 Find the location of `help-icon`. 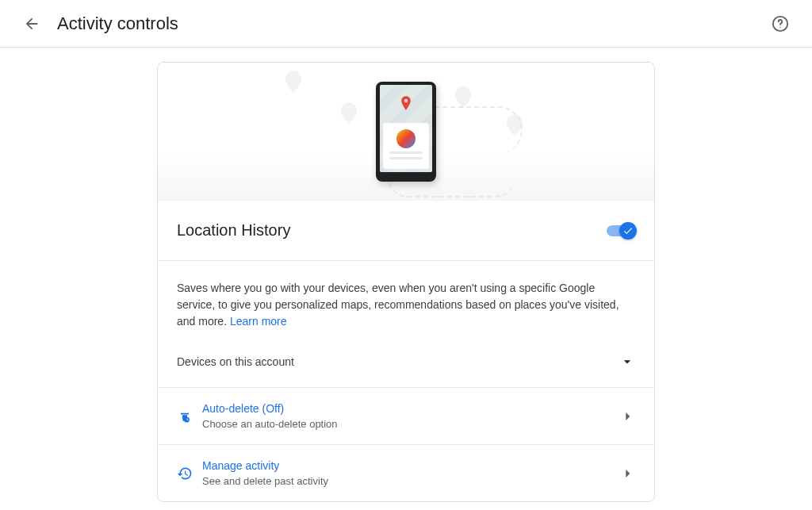

help-icon is located at coordinates (780, 24).